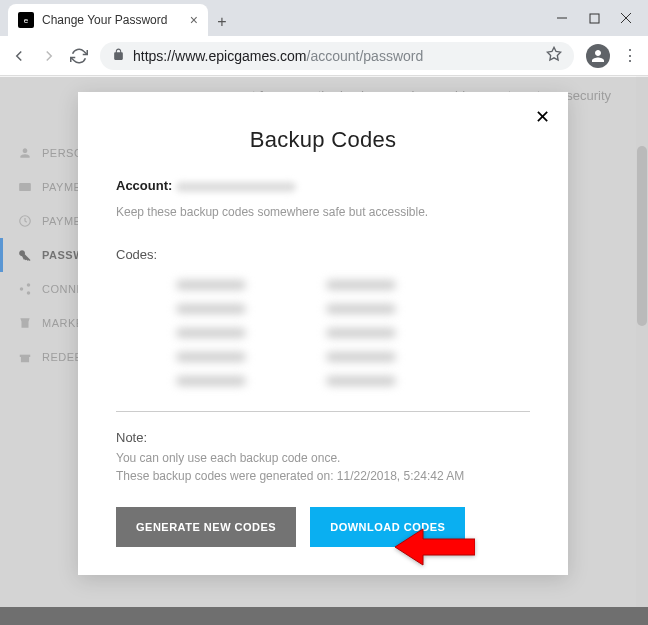 This screenshot has width=648, height=625. I want to click on address-bar: https://www.epicgames.com/account/passwo…, so click(324, 56).